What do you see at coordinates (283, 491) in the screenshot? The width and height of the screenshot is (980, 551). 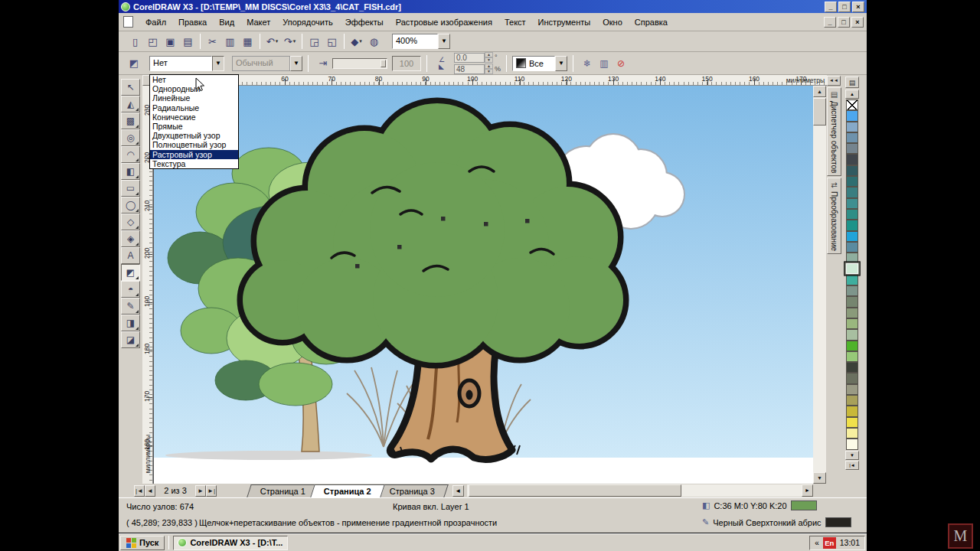 I see `page-tab: Страница 1` at bounding box center [283, 491].